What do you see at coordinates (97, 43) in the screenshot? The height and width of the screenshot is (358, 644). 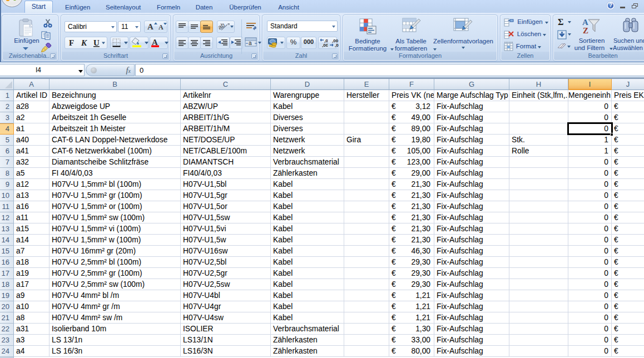 I see `svg-text: U` at bounding box center [97, 43].